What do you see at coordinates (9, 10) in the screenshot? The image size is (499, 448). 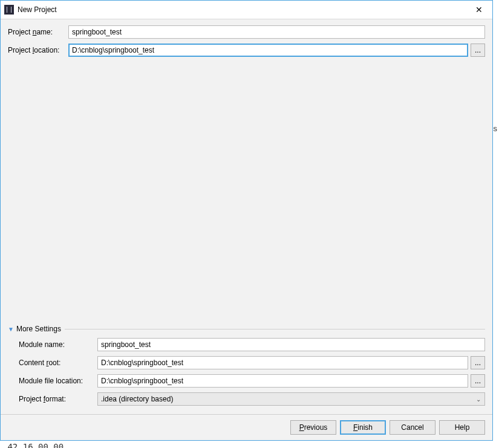 I see `app-icon` at bounding box center [9, 10].